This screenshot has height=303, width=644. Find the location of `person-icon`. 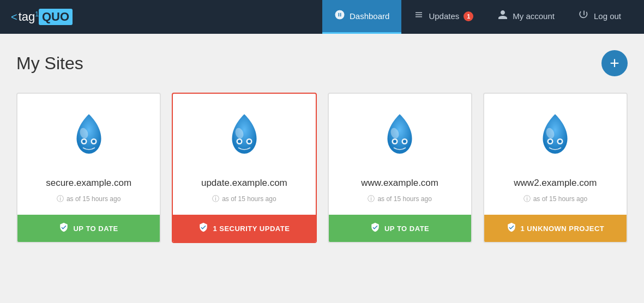

person-icon is located at coordinates (503, 16).